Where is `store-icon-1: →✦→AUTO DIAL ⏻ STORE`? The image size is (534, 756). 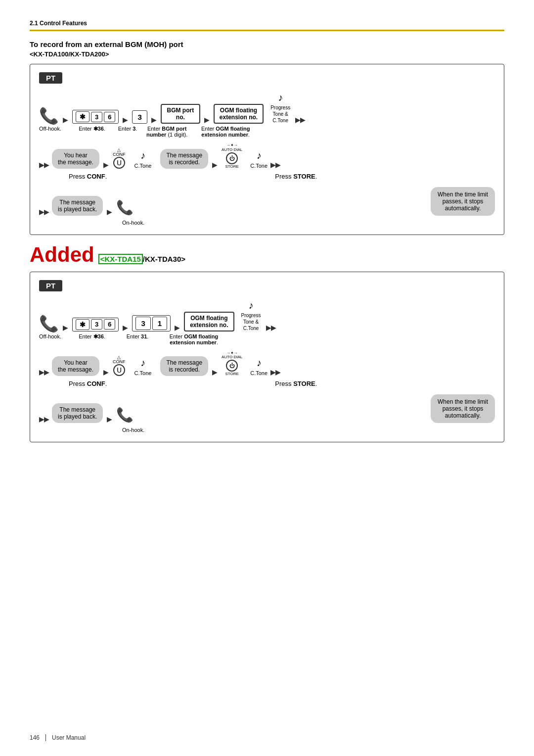 store-icon-1: →✦→AUTO DIAL ⏻ STORE is located at coordinates (232, 156).